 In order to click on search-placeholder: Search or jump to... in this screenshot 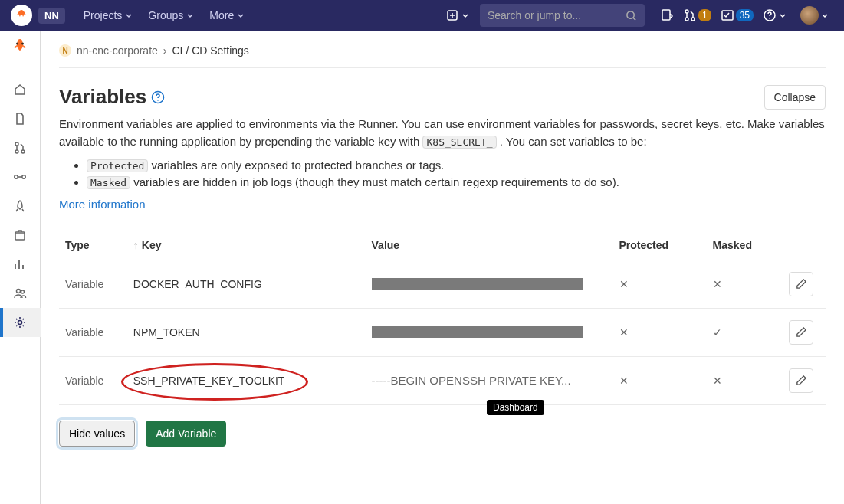, I will do `click(557, 15)`.